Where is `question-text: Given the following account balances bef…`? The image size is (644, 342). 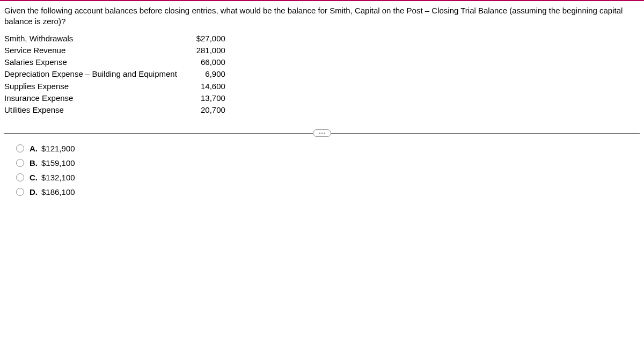
question-text: Given the following account balances bef… is located at coordinates (322, 16).